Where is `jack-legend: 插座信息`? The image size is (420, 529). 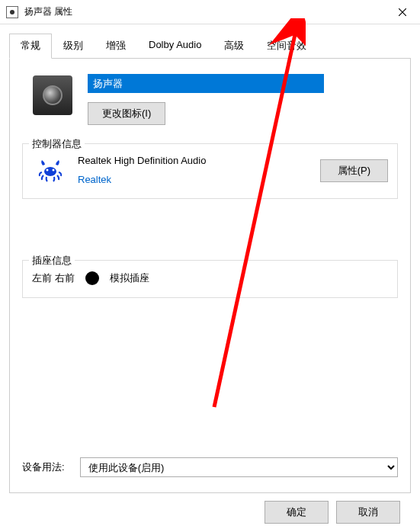 jack-legend: 插座信息 is located at coordinates (52, 261).